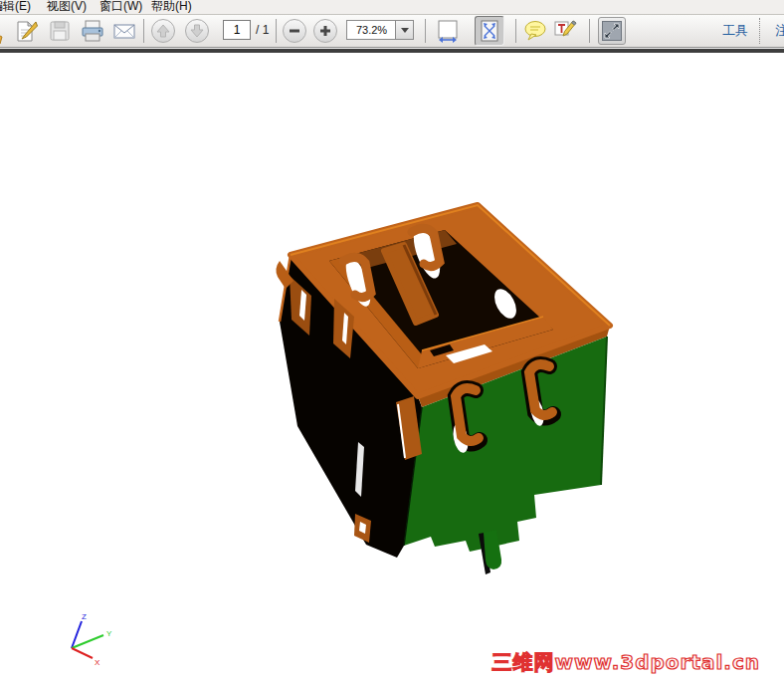 The height and width of the screenshot is (680, 784). Describe the element at coordinates (93, 31) in the screenshot. I see `print-button` at that location.